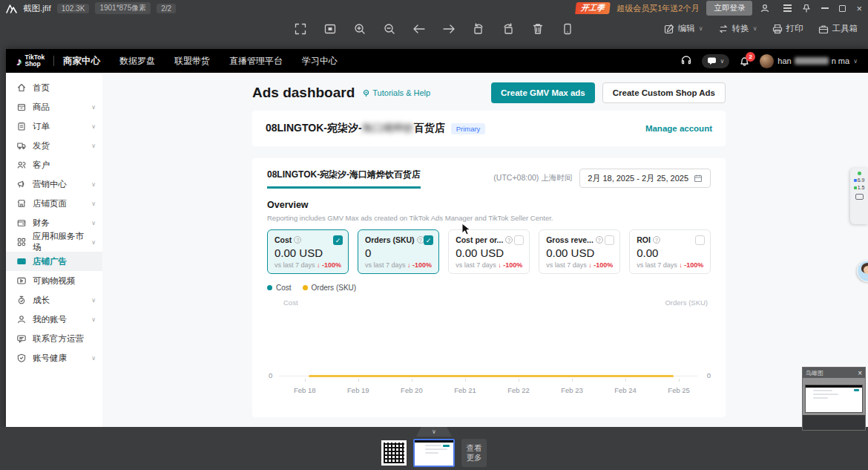 Image resolution: width=868 pixels, height=470 pixels. What do you see at coordinates (54, 223) in the screenshot?
I see `sidebar-item: 财务∨` at bounding box center [54, 223].